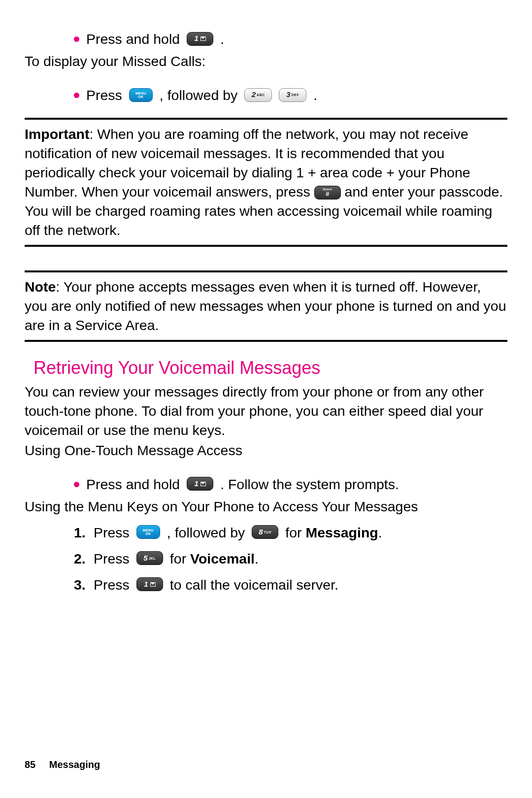 Image resolution: width=532 pixels, height=798 pixels. Describe the element at coordinates (80, 533) in the screenshot. I see `step-number: 1.` at that location.